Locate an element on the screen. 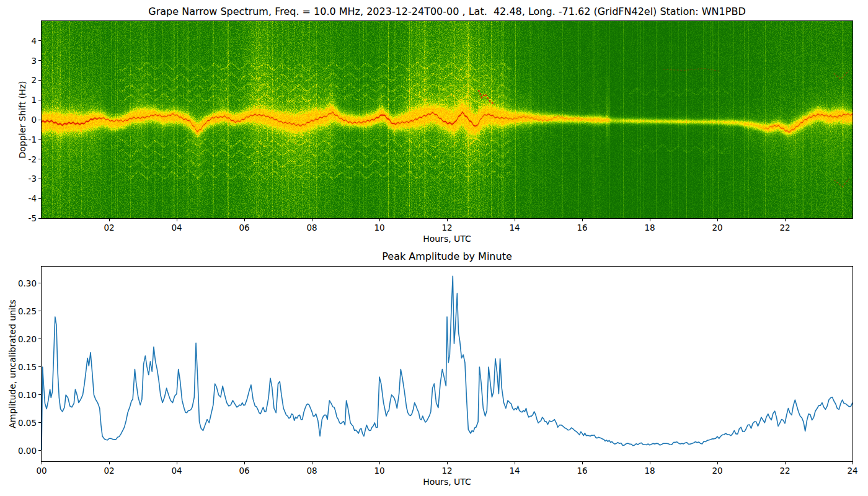 This screenshot has height=496, width=868. x-tick-label: 24 is located at coordinates (852, 471).